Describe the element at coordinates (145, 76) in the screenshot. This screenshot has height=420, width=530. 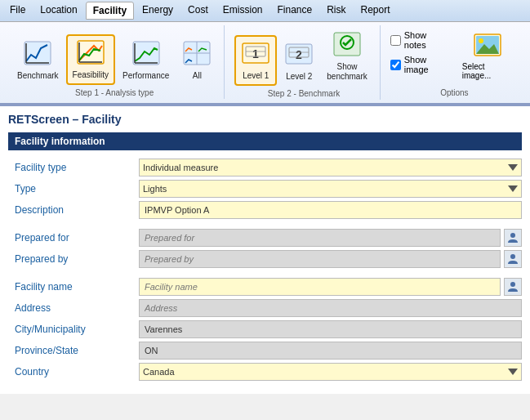
I see `performance-label: Performance` at that location.